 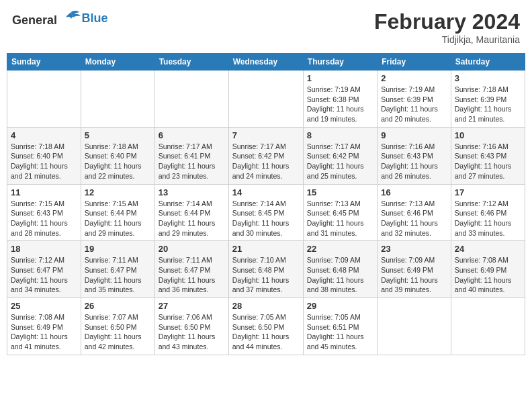 I want to click on day-number: 2, so click(x=414, y=78).